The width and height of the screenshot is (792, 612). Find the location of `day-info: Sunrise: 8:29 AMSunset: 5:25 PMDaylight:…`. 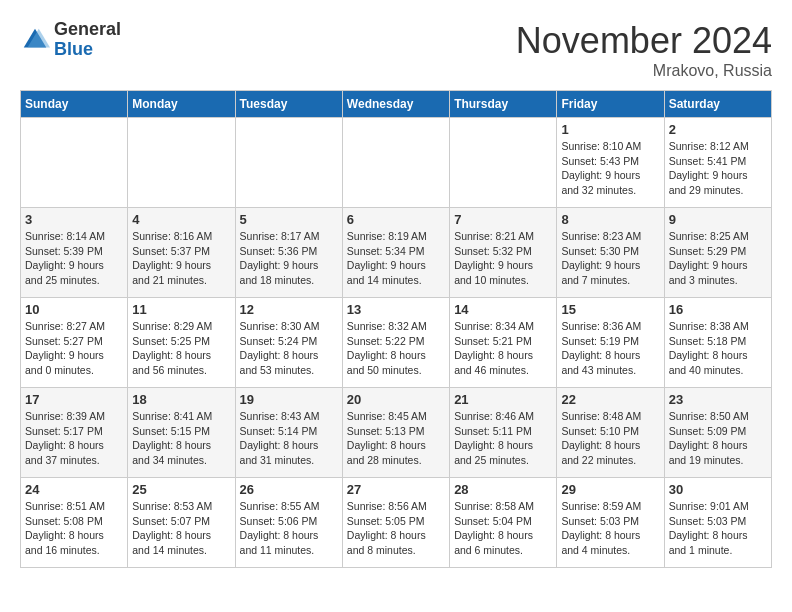

day-info: Sunrise: 8:29 AMSunset: 5:25 PMDaylight:… is located at coordinates (181, 348).